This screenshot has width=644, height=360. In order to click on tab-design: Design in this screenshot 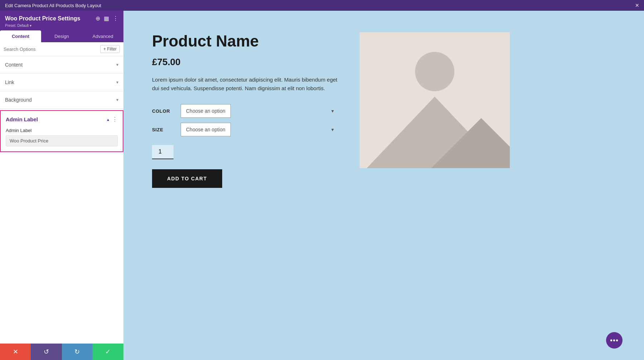, I will do `click(62, 37)`.